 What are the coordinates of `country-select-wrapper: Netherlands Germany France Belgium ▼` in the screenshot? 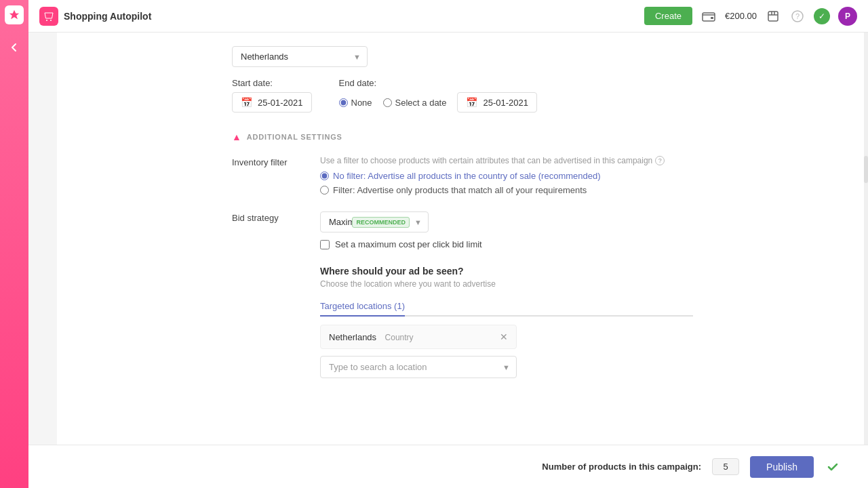 It's located at (300, 57).